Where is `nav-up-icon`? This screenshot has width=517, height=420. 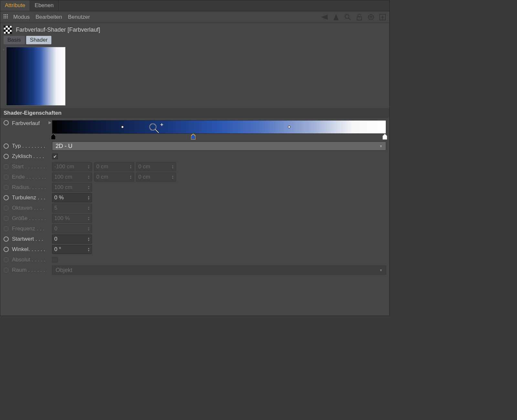 nav-up-icon is located at coordinates (336, 17).